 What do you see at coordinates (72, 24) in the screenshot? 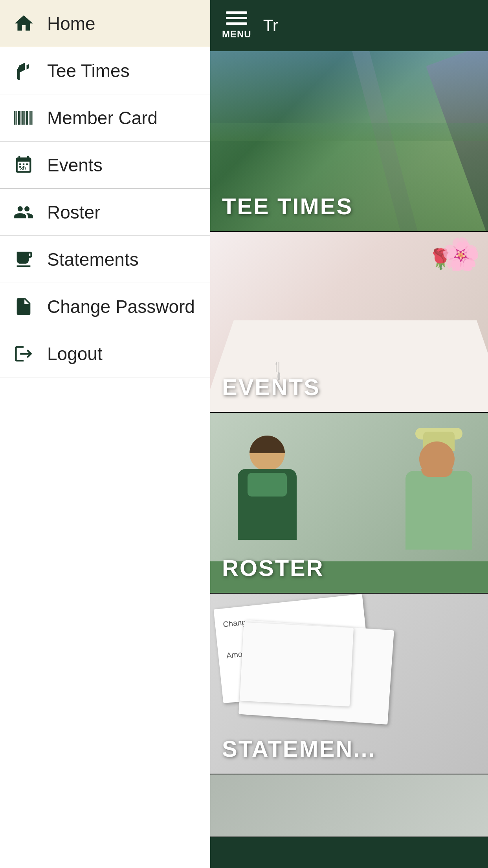
I see `sidebar-home-label: Home` at bounding box center [72, 24].